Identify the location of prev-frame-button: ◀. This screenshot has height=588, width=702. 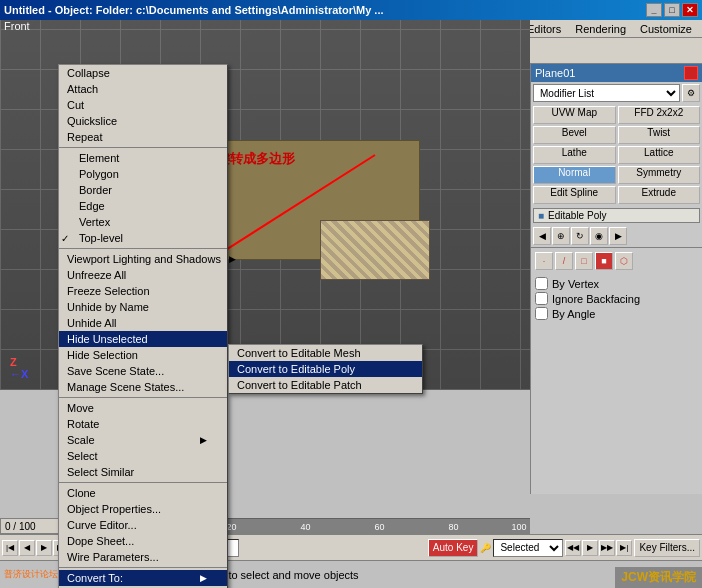
(27, 548).